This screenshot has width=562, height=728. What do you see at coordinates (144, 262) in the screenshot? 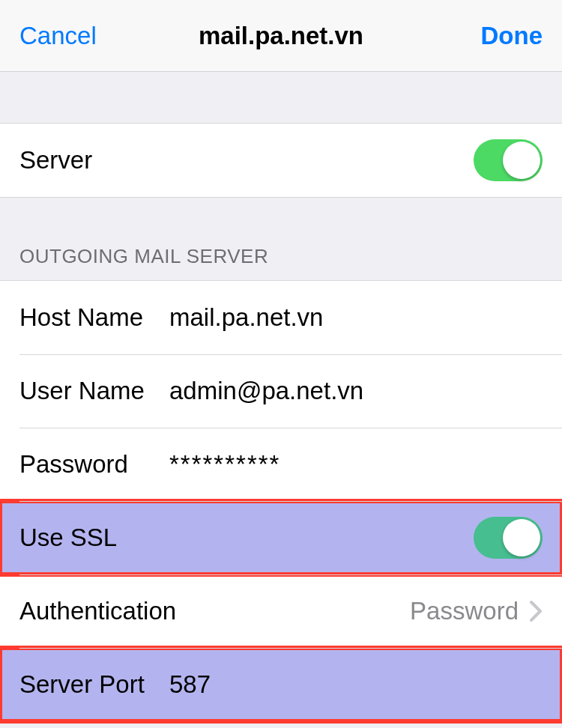
I see `section-header-outgoing: OUTGOING MAIL SERVER` at bounding box center [144, 262].